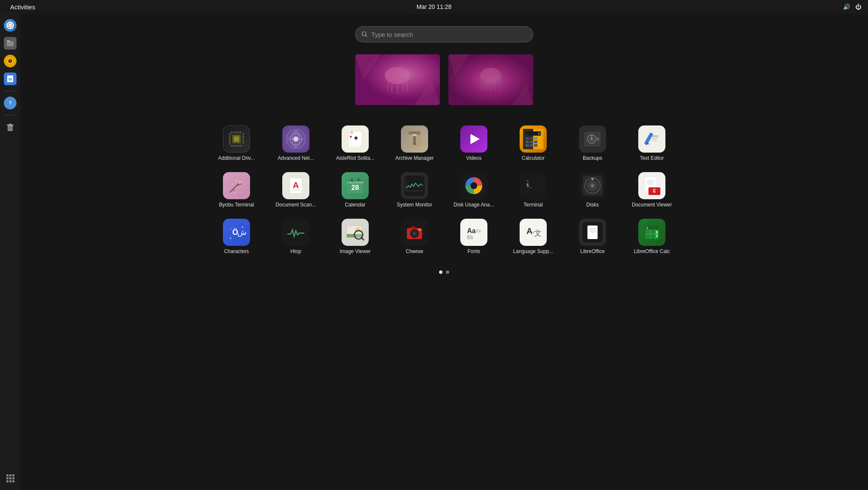 The image size is (868, 490). What do you see at coordinates (296, 237) in the screenshot?
I see `app-item-htop: Htop` at bounding box center [296, 237].